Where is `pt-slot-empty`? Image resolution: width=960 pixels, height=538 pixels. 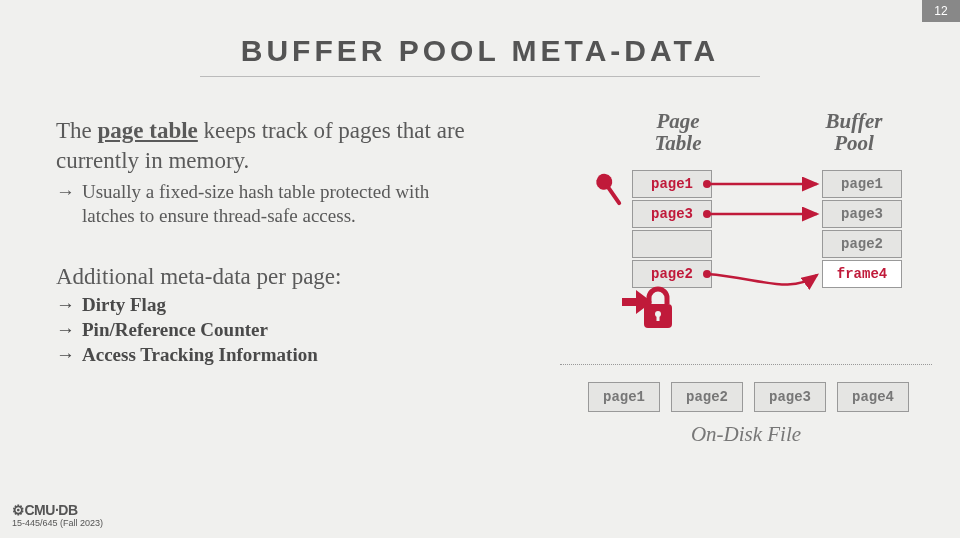 pt-slot-empty is located at coordinates (672, 244).